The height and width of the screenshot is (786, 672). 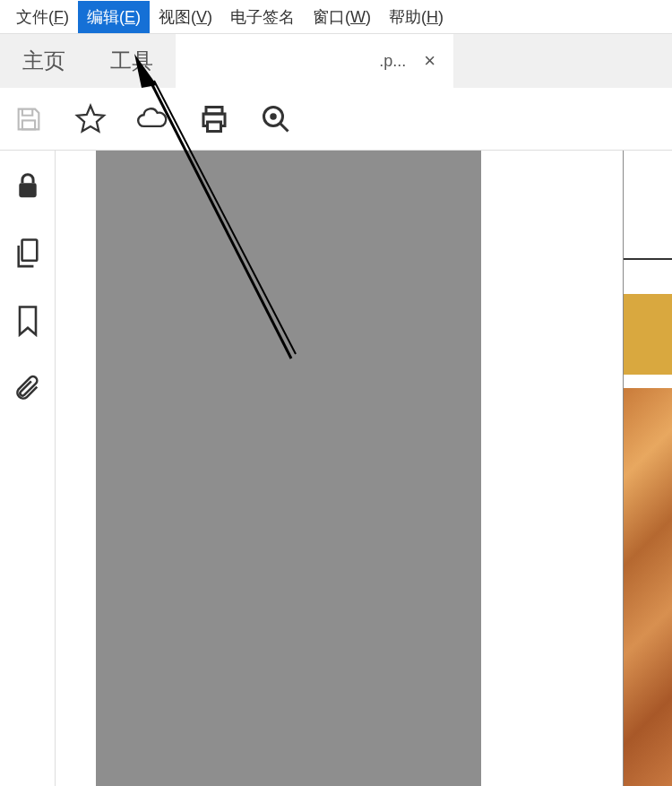 I want to click on menu-help: 帮助(H), so click(x=416, y=17).